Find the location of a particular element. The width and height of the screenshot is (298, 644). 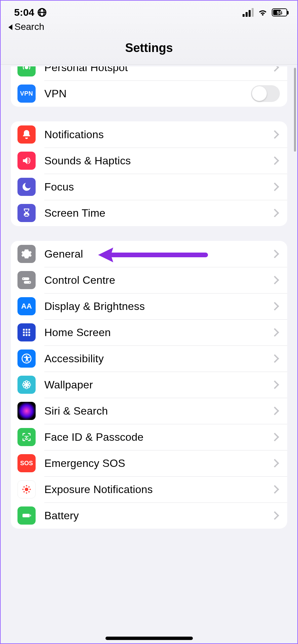

toggles-icon is located at coordinates (27, 280).